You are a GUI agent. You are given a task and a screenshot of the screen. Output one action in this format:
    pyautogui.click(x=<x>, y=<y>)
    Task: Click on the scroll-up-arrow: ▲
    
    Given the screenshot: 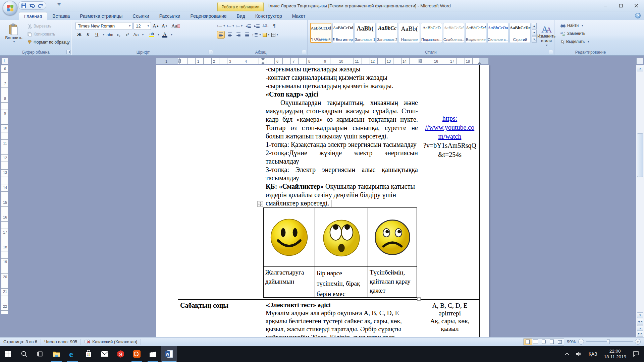 What is the action you would take?
    pyautogui.click(x=640, y=68)
    